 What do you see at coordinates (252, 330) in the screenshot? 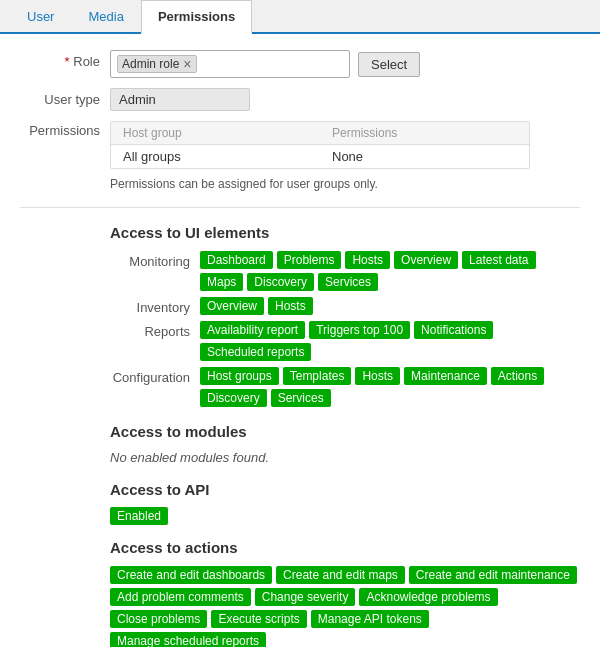
I see `tag-availability-report: Availability report` at bounding box center [252, 330].